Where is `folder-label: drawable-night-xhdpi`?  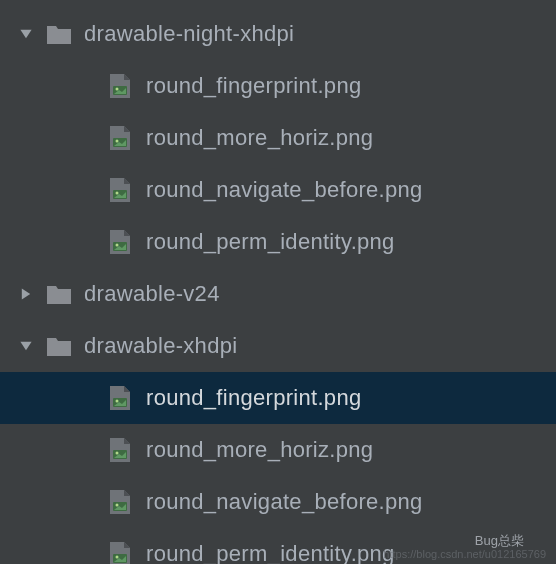 folder-label: drawable-night-xhdpi is located at coordinates (189, 34).